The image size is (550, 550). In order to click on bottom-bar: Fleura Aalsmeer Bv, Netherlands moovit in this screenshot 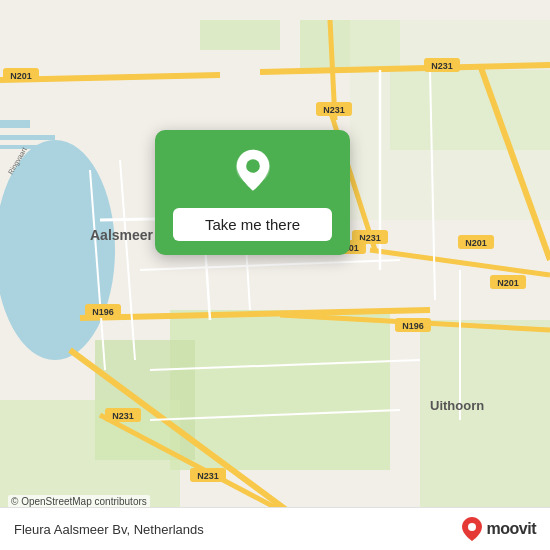, I will do `click(275, 528)`.